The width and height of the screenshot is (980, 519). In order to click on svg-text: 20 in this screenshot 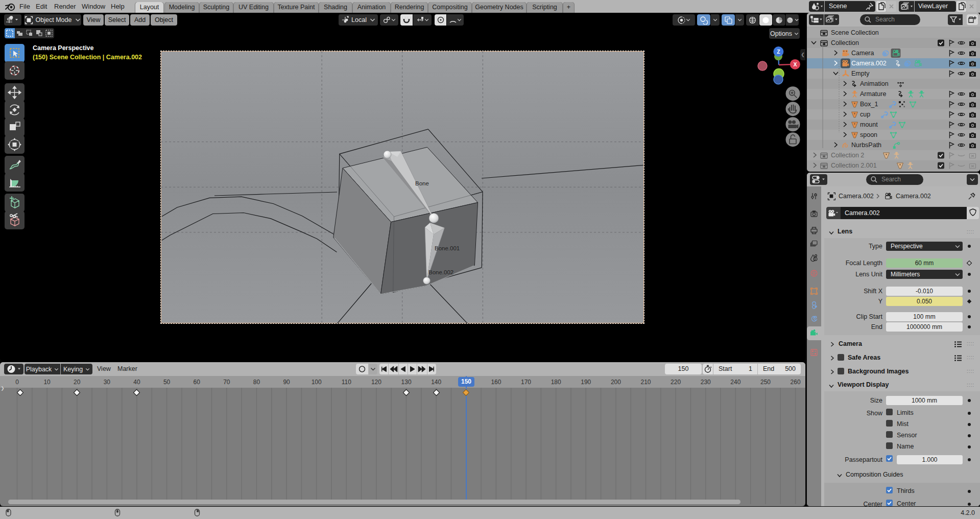, I will do `click(77, 382)`.